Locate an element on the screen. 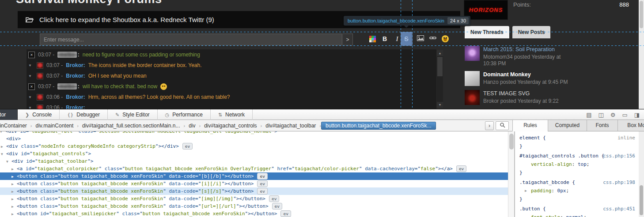 The width and height of the screenshot is (644, 217). markup-node-line: ▼<div id="taigachat_controls"> is located at coordinates (254, 153).